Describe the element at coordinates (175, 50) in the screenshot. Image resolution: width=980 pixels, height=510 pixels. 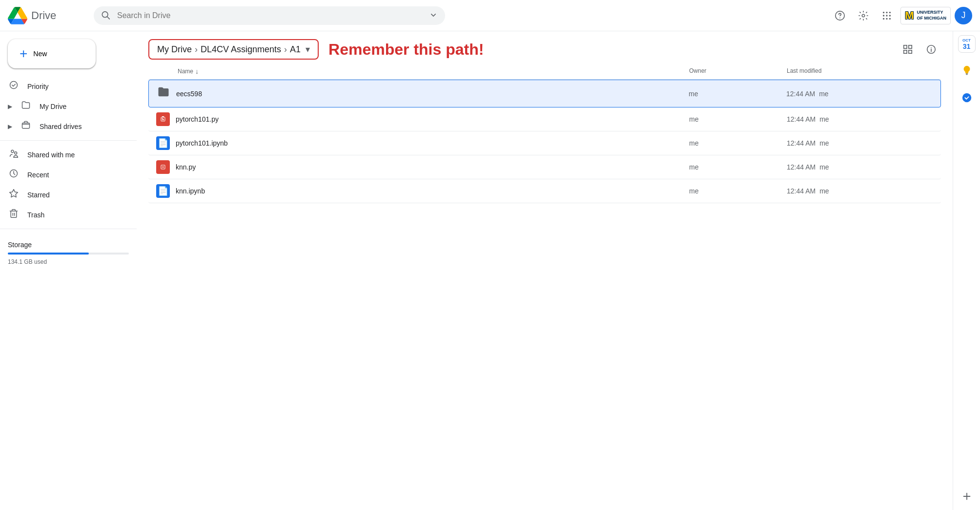
I see `breadcrumb-my-drive: My Drive` at that location.